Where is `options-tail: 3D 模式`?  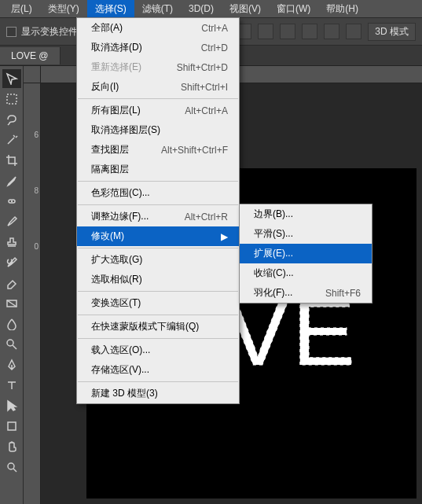 options-tail: 3D 模式 is located at coordinates (314, 31).